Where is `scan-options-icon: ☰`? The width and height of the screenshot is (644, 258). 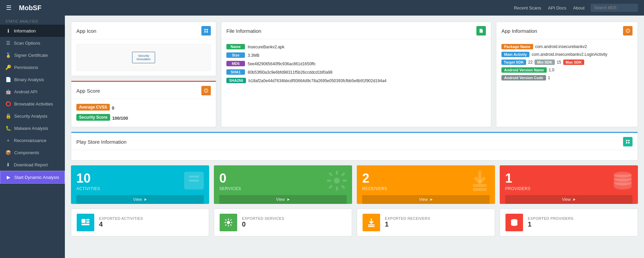 scan-options-icon: ☰ is located at coordinates (8, 43).